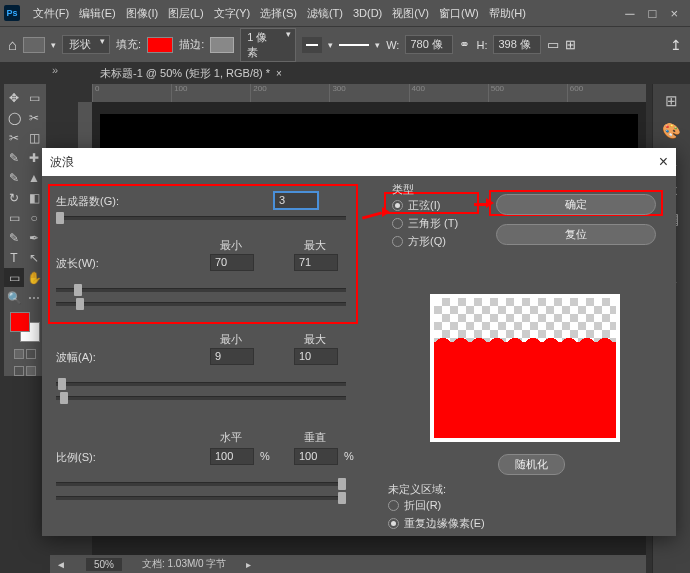 The width and height of the screenshot is (690, 573). What do you see at coordinates (232, 456) in the screenshot?
I see `scale-h-field: 100` at bounding box center [232, 456].